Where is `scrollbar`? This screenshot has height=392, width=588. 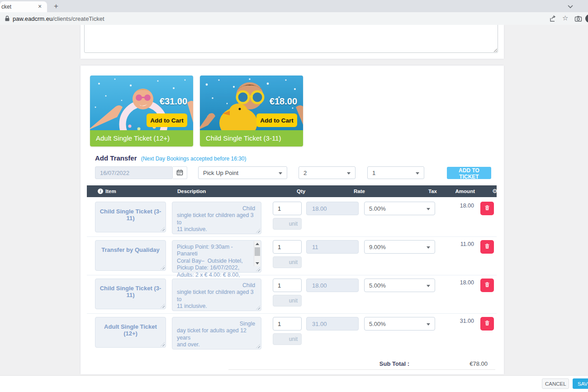
scrollbar is located at coordinates (257, 254).